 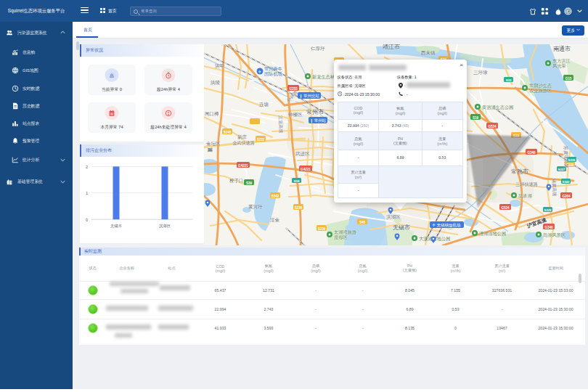 What do you see at coordinates (526, 196) in the screenshot?
I see `svg-text: 昆承湖` at bounding box center [526, 196].